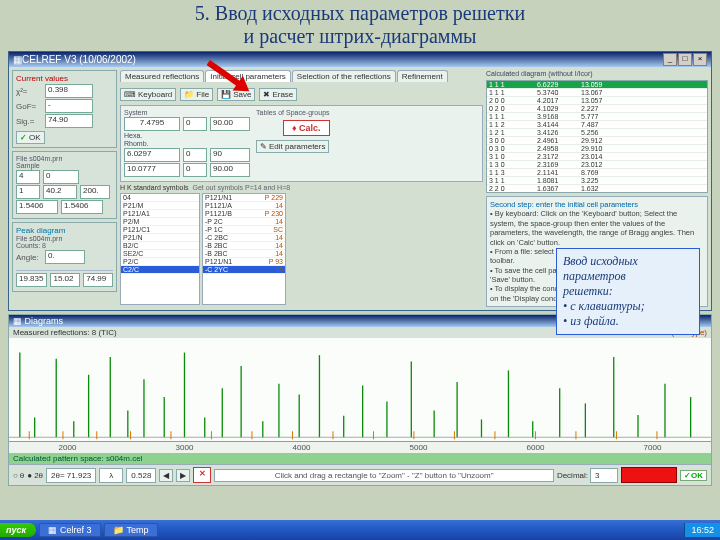 The image size is (720, 540). Describe the element at coordinates (28, 192) in the screenshot. I see `param-c: 1` at that location.